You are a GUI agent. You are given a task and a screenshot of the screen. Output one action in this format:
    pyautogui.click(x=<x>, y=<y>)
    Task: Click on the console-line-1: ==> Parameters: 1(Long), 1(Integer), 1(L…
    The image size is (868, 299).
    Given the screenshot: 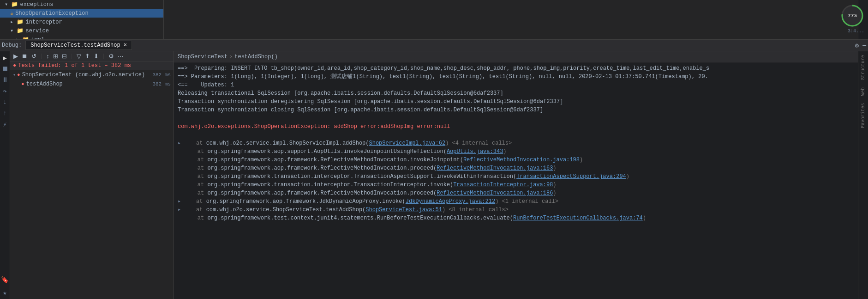 What is the action you would take?
    pyautogui.click(x=516, y=77)
    